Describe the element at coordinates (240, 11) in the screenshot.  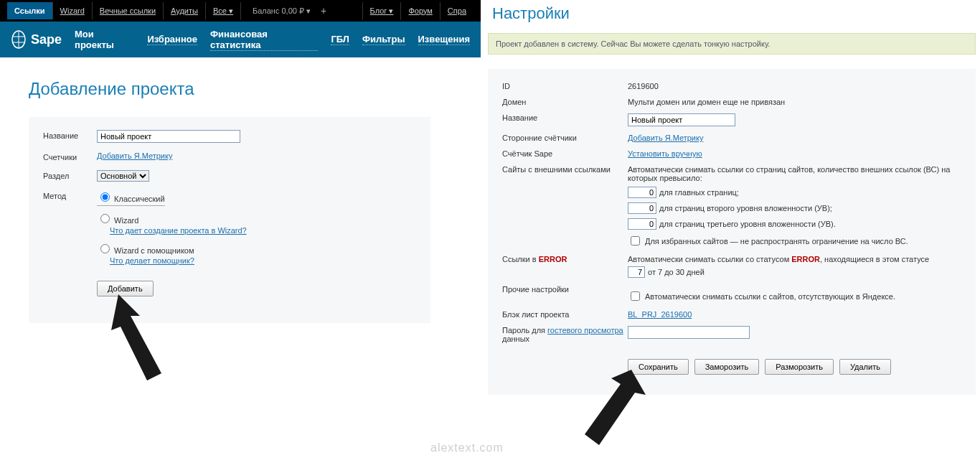
I see `top-bar: Ссылки Wizard Вечные ссылки Аудиты Все ▾…` at that location.